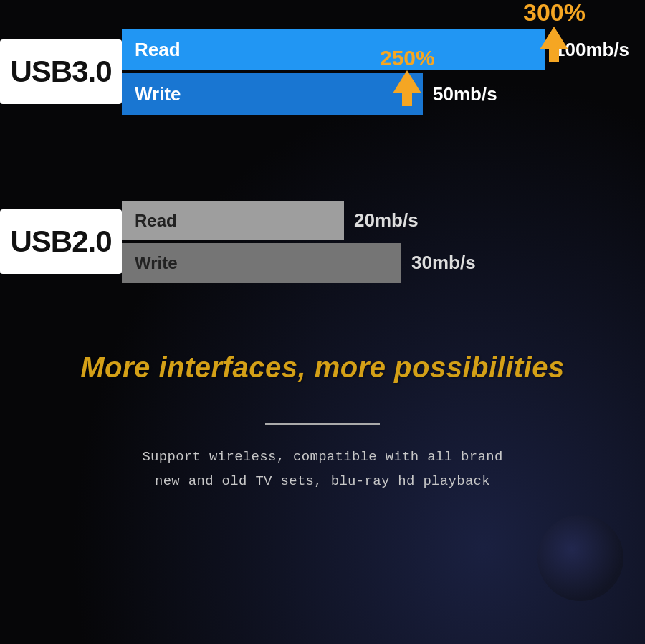 This screenshot has width=645, height=644. I want to click on support-text-section: Support wireless, compatible with all br…, so click(322, 469).